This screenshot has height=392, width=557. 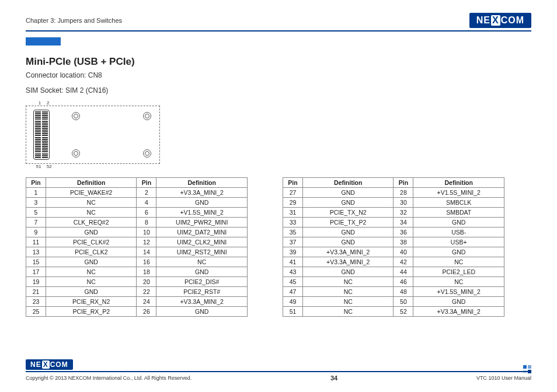 I want to click on sim-socket: SIM Socket: SIM 2 (CN16), so click(x=278, y=90).